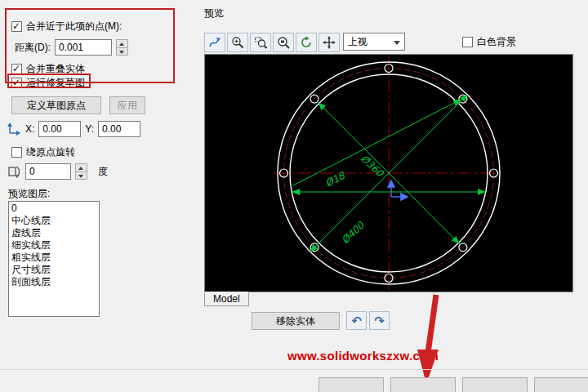 The image size is (588, 392). Describe the element at coordinates (16, 69) in the screenshot. I see `merge-overlap-checkbox` at that location.